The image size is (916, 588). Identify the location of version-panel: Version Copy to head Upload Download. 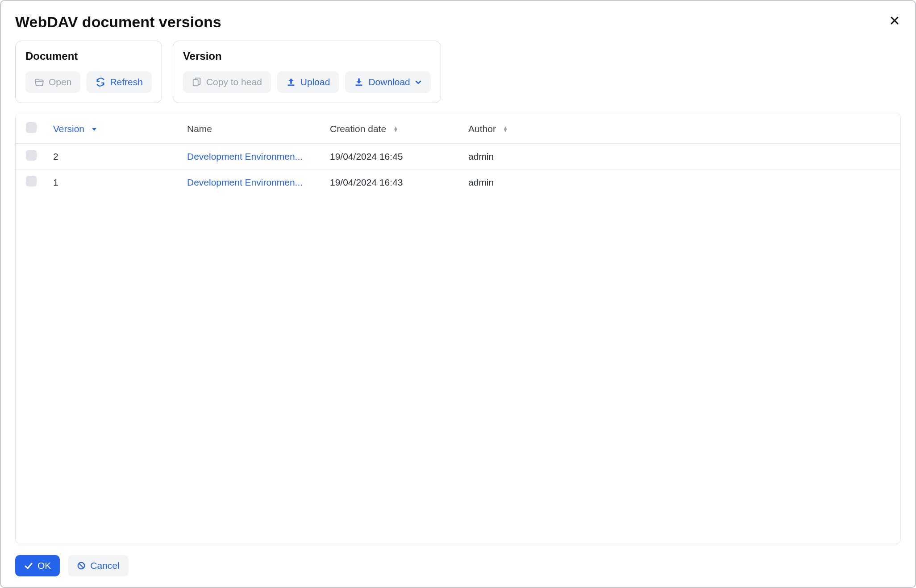
(307, 72).